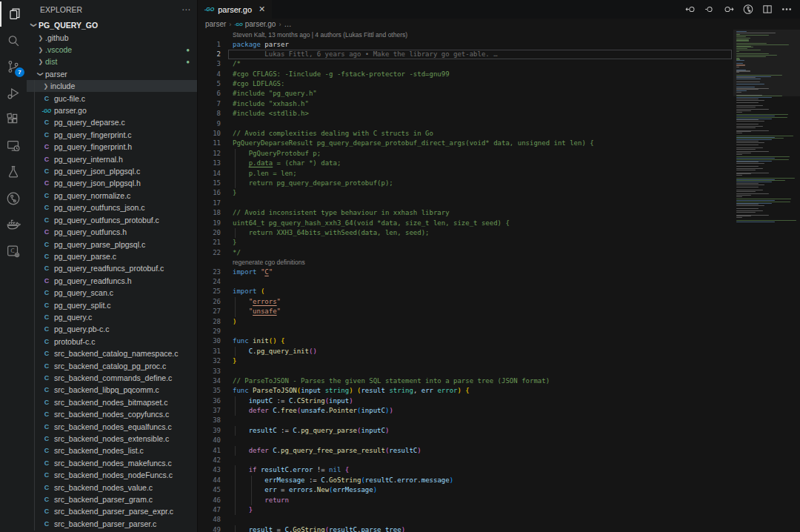 Image resolution: width=800 pixels, height=532 pixels. Describe the element at coordinates (465, 332) in the screenshot. I see `code-line-29: 29` at that location.